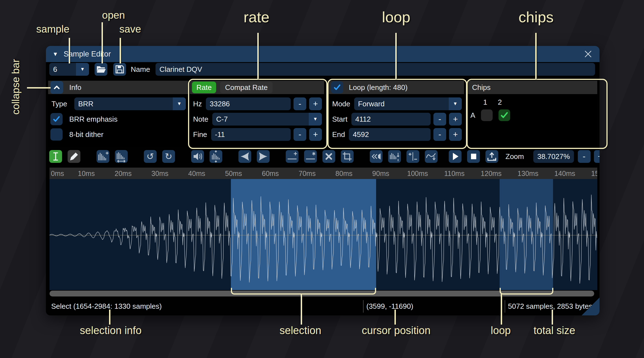 The width and height of the screenshot is (644, 358). What do you see at coordinates (56, 156) in the screenshot?
I see `ibeam-cursor-icon` at bounding box center [56, 156].